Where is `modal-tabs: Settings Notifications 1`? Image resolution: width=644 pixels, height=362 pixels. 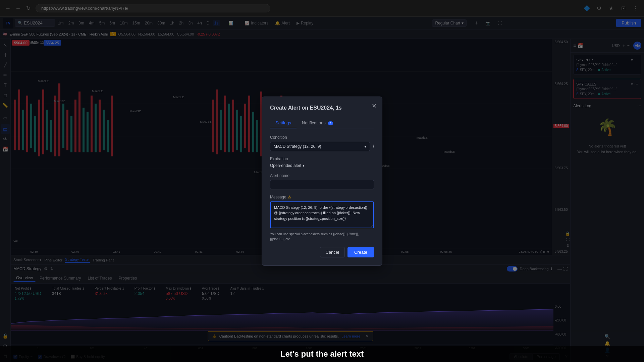
modal-tabs: Settings Notifications 1 is located at coordinates (322, 123).